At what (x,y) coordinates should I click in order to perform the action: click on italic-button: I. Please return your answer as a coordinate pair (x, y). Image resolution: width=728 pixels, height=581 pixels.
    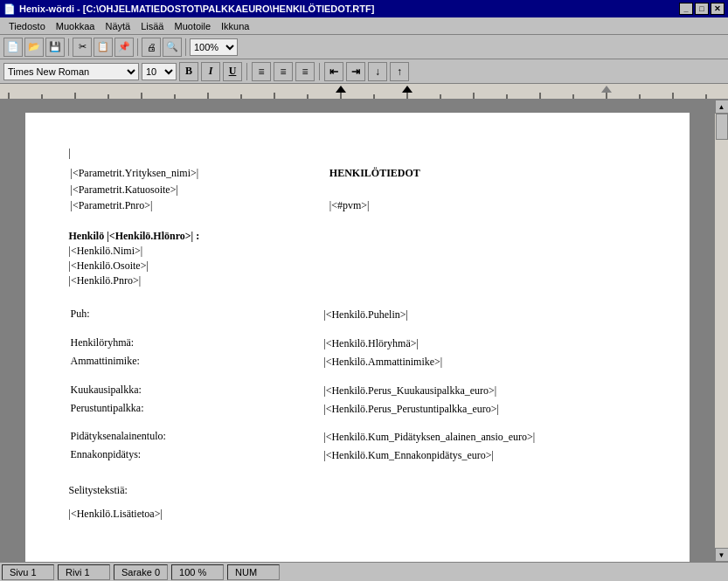
    Looking at the image, I should click on (211, 72).